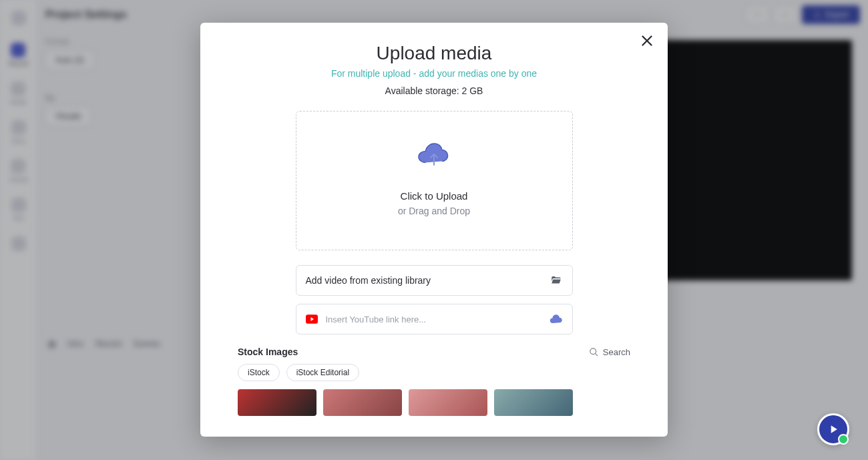 Image resolution: width=868 pixels, height=460 pixels. What do you see at coordinates (833, 429) in the screenshot?
I see `play-fab-button` at bounding box center [833, 429].